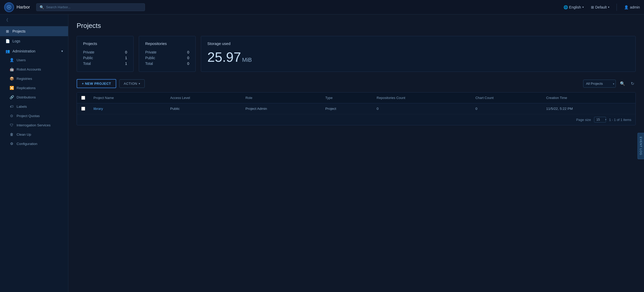 The height and width of the screenshot is (292, 644). What do you see at coordinates (592, 7) in the screenshot?
I see `layout-icon: ⊞` at bounding box center [592, 7].